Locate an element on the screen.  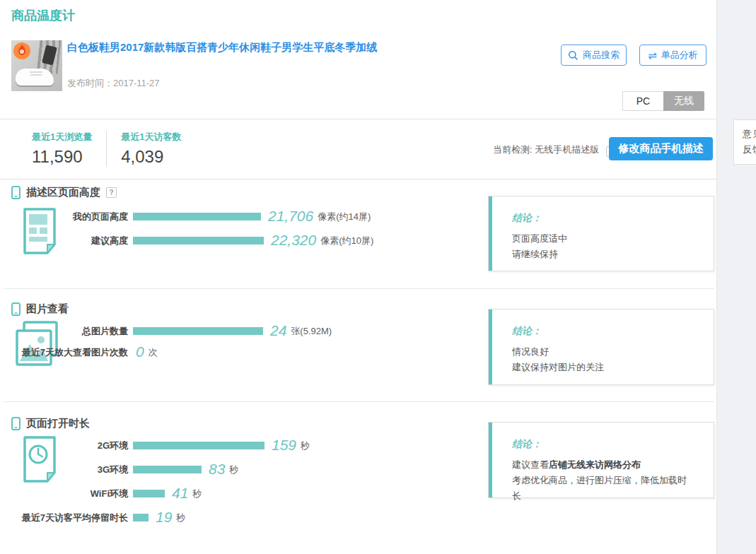
stat-pageviews: 最近1天浏览量 11,590 is located at coordinates (69, 148).